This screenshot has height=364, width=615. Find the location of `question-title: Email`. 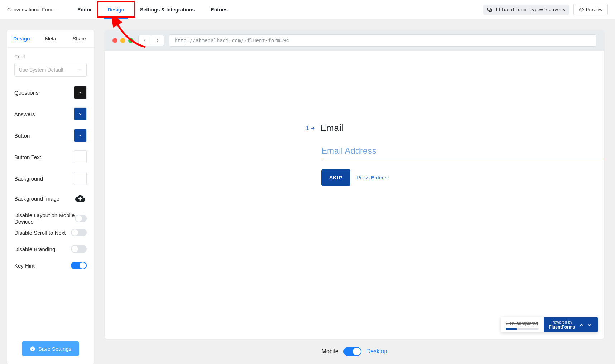

question-title: Email is located at coordinates (332, 128).